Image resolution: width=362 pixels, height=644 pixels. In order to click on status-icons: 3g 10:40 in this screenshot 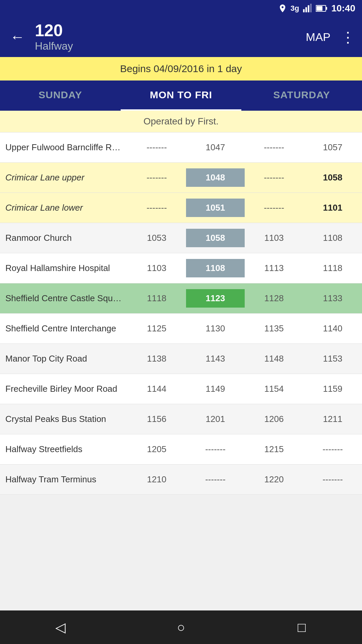, I will do `click(316, 8)`.